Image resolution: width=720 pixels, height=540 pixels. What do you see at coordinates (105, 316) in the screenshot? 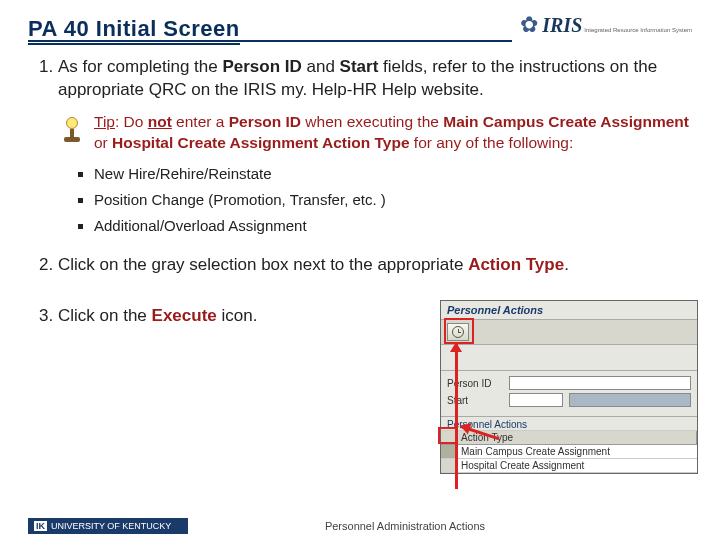
I see `s3-a: Click on the` at bounding box center [105, 316].